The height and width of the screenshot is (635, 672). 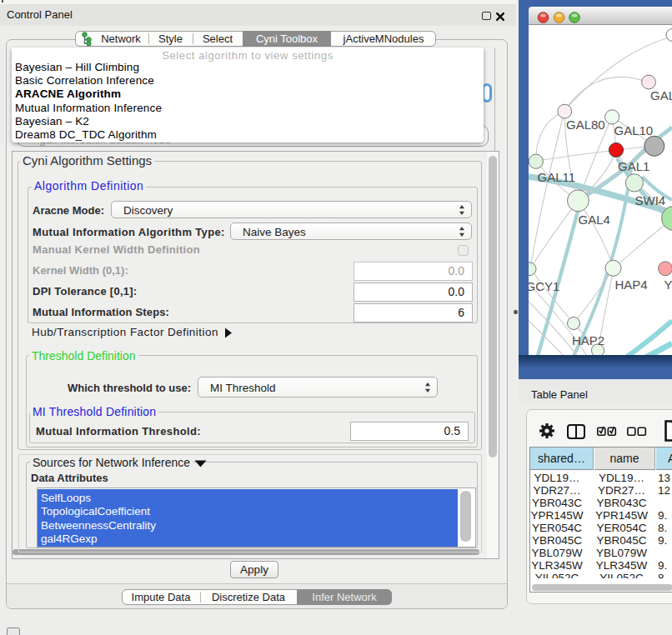 I want to click on svg-text: GAL, so click(x=661, y=95).